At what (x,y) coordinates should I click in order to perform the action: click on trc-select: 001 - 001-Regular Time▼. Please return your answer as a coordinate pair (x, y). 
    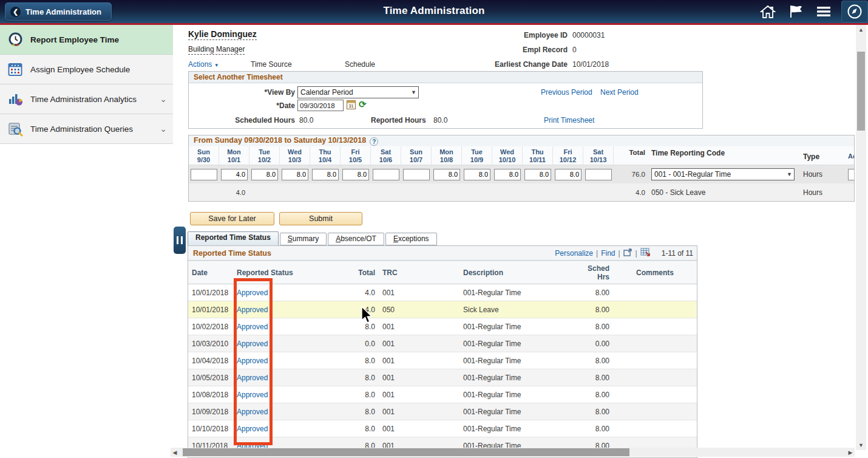
    Looking at the image, I should click on (723, 174).